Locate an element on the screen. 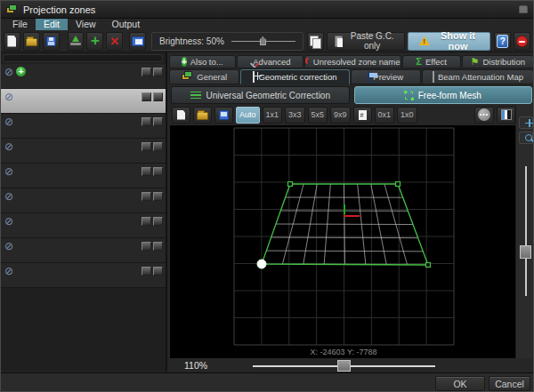 Image resolution: width=534 pixels, height=392 pixels. zone-row-up-left-1: ⊘ is located at coordinates (84, 101).